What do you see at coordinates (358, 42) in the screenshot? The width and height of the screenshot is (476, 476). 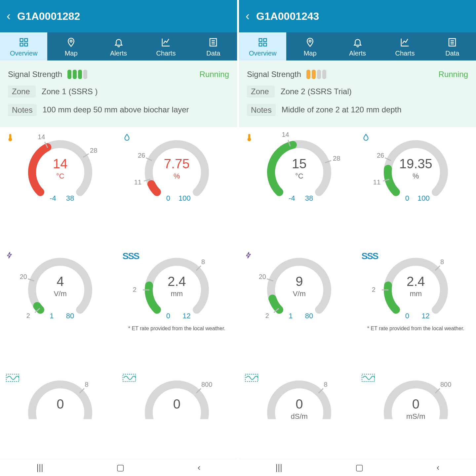 I see `alerts-icon` at bounding box center [358, 42].